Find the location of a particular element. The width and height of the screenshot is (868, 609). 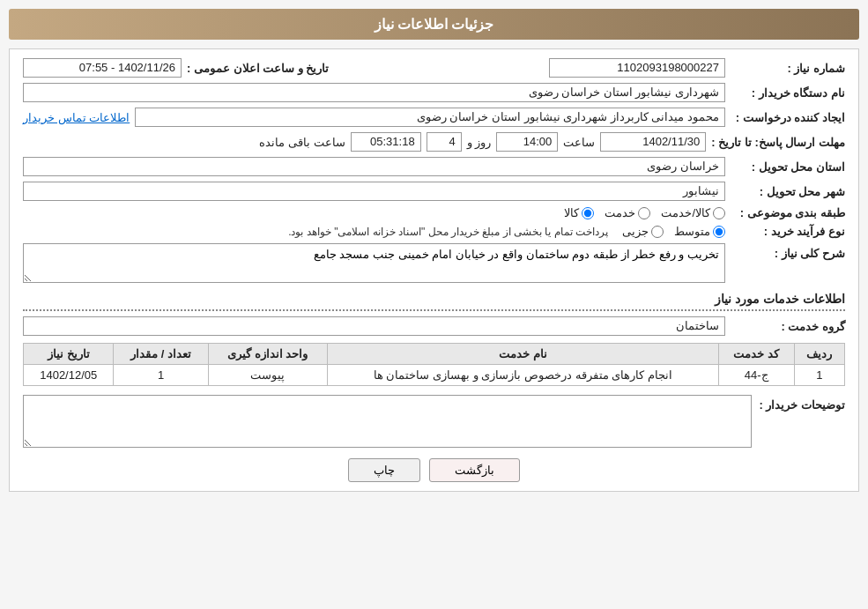

buyer-desc-row: توضیحات خریدار : is located at coordinates (434, 421).